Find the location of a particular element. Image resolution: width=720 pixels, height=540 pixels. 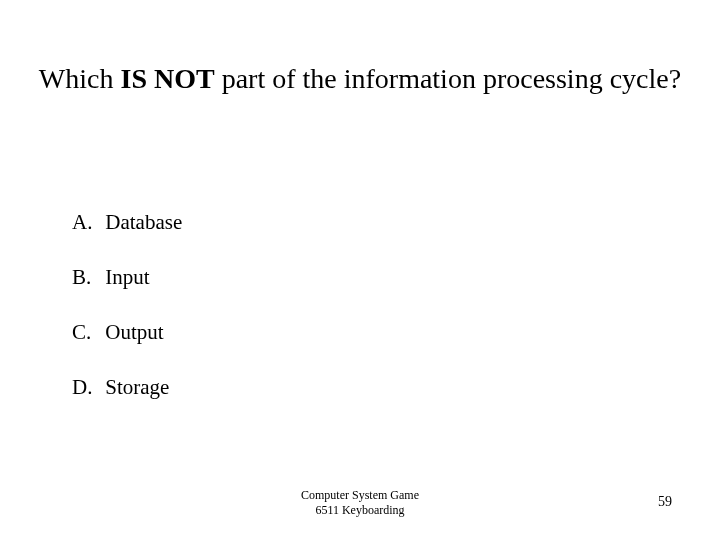

option-d-letter: D. is located at coordinates (86, 388).